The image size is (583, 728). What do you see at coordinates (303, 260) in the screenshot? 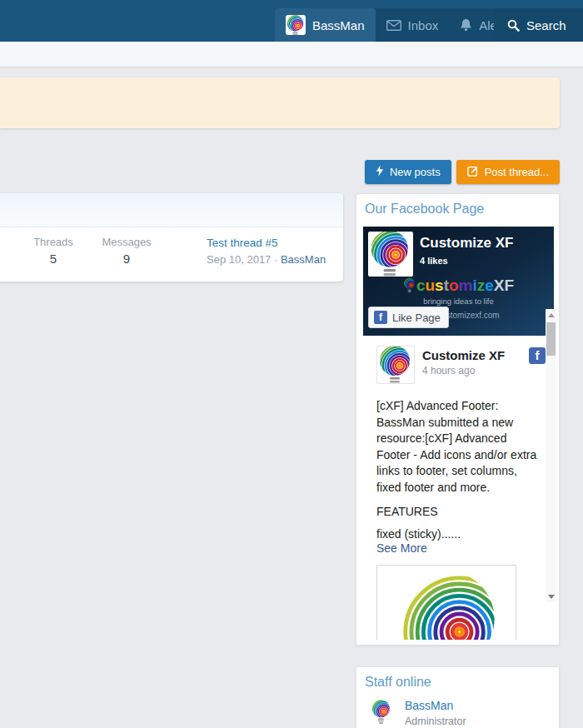
I see `last-thread-author-link: BassMan` at bounding box center [303, 260].